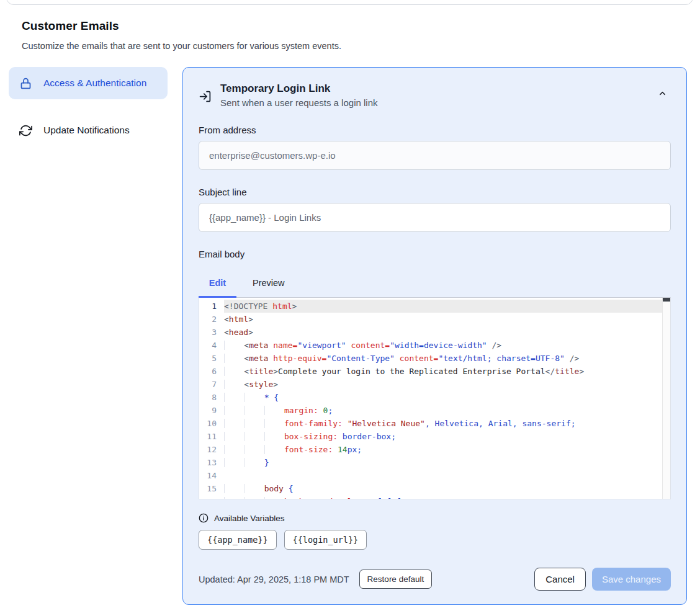 This screenshot has height=608, width=700. What do you see at coordinates (434, 423) in the screenshot?
I see `code-line: 10 font-family: "Helvetica Neue", Helvet…` at bounding box center [434, 423].